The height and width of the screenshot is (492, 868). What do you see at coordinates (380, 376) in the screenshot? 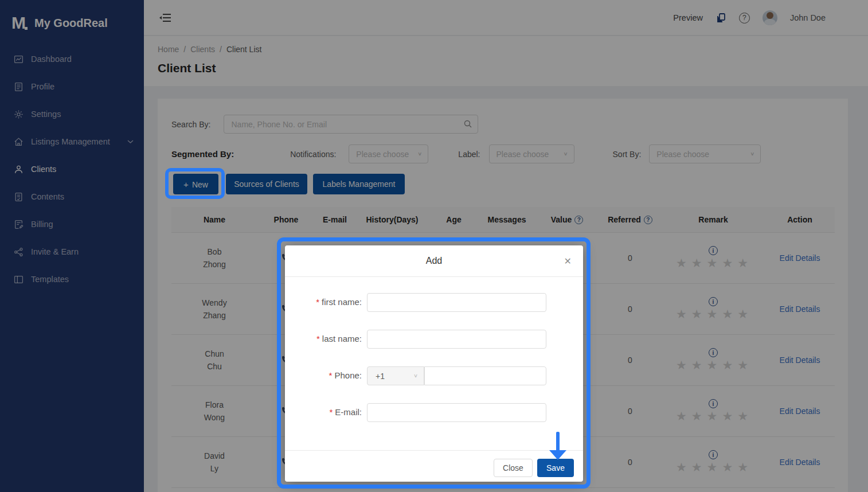
I see `phone-prefix-value: +1` at bounding box center [380, 376].